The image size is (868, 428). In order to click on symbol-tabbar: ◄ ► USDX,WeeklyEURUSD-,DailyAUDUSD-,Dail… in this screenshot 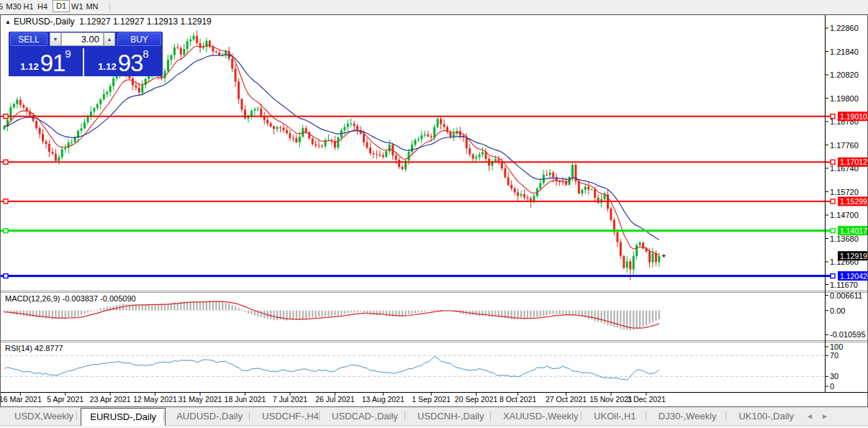, I will do `click(434, 416)`.